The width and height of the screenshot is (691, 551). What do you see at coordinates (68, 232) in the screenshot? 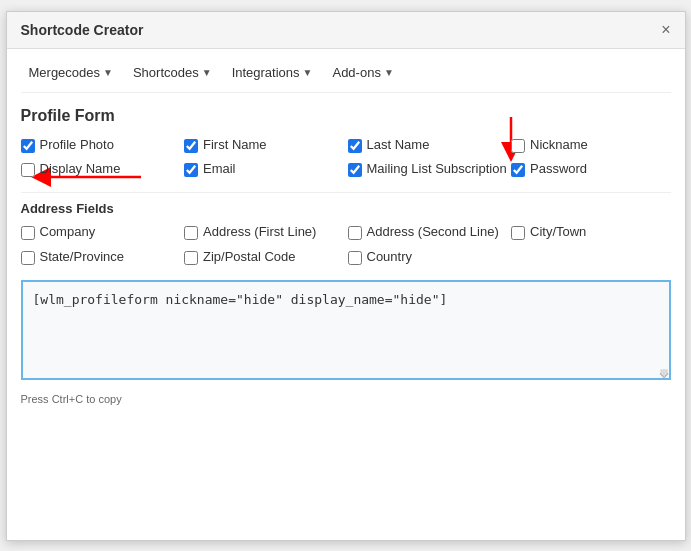
I see `company-label: Company` at bounding box center [68, 232].